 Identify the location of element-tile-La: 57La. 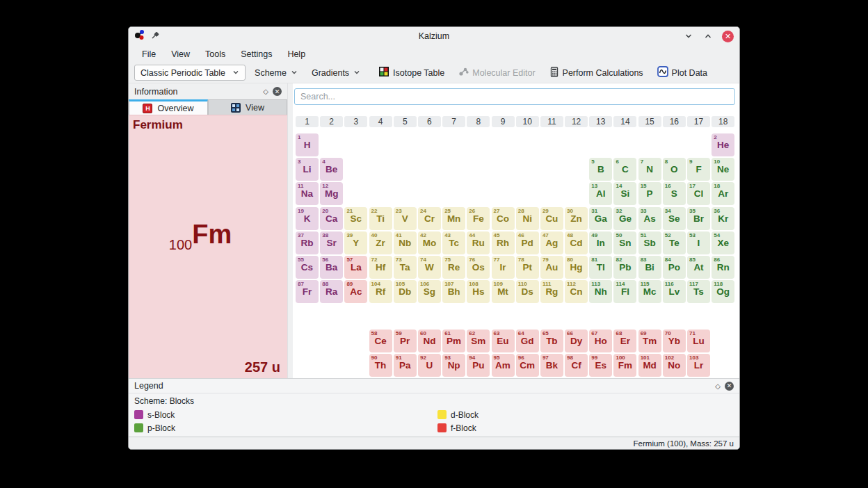
(356, 267).